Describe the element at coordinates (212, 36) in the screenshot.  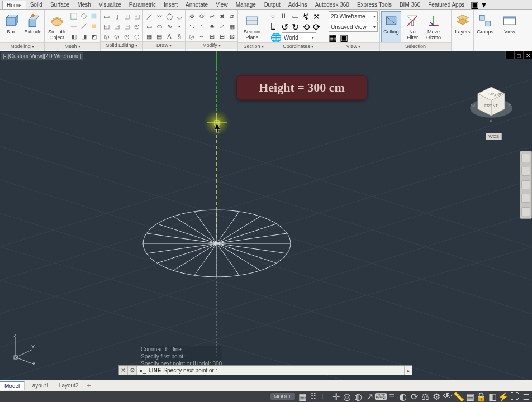
I see `modify-13-icon: ⊞` at that location.